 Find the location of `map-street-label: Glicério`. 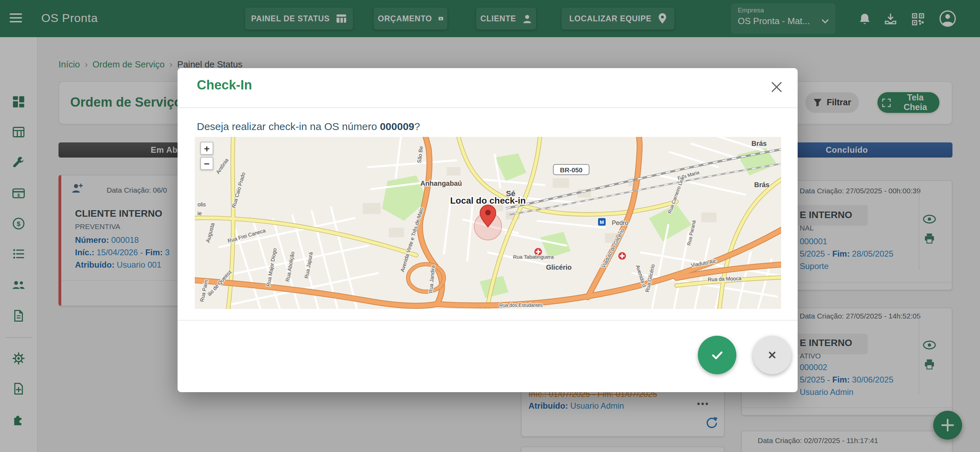

map-street-label: Glicério is located at coordinates (558, 267).